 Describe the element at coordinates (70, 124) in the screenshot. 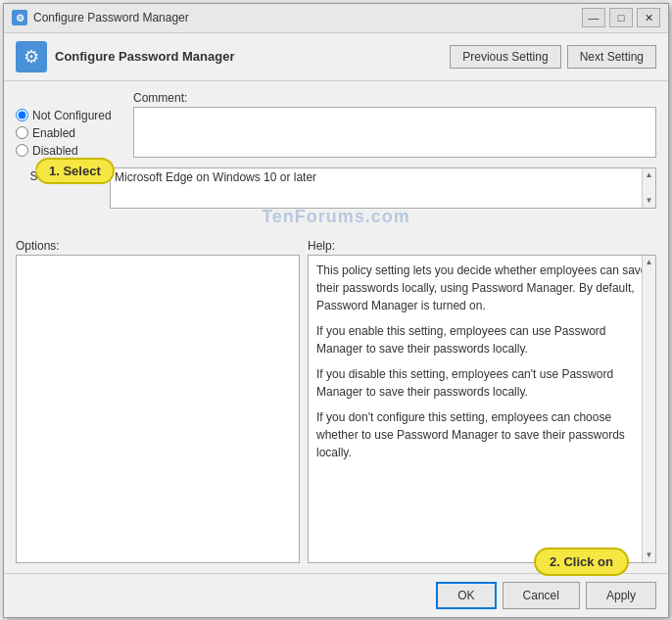

I see `radio-group: Not Configured Enabled 1. Select Disable…` at that location.